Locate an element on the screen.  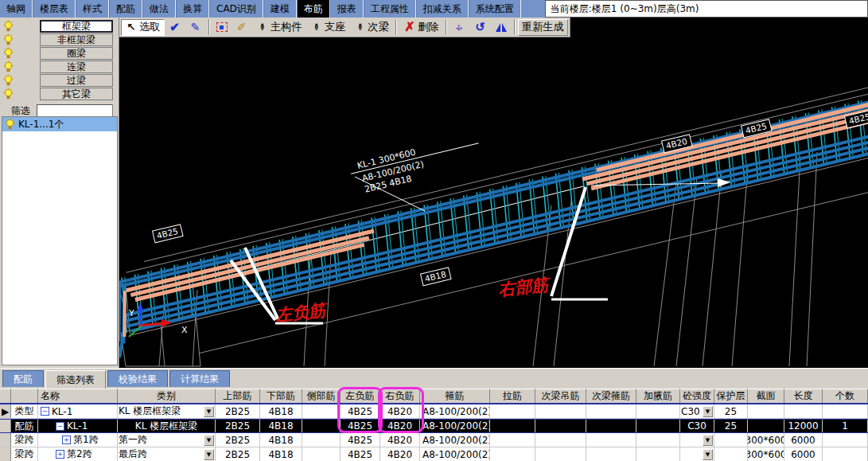
sidebar-item-label: 框架梁 is located at coordinates (76, 26).